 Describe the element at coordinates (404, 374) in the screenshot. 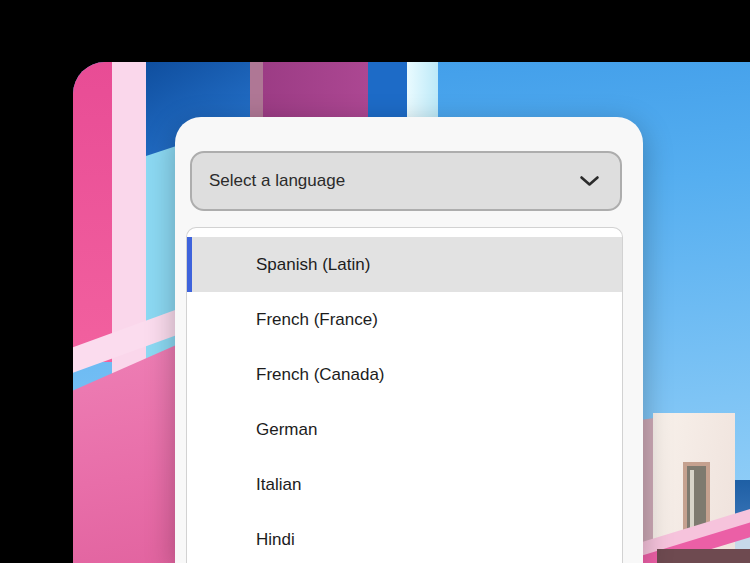

I see `option-french-canada: French (Canada)` at that location.